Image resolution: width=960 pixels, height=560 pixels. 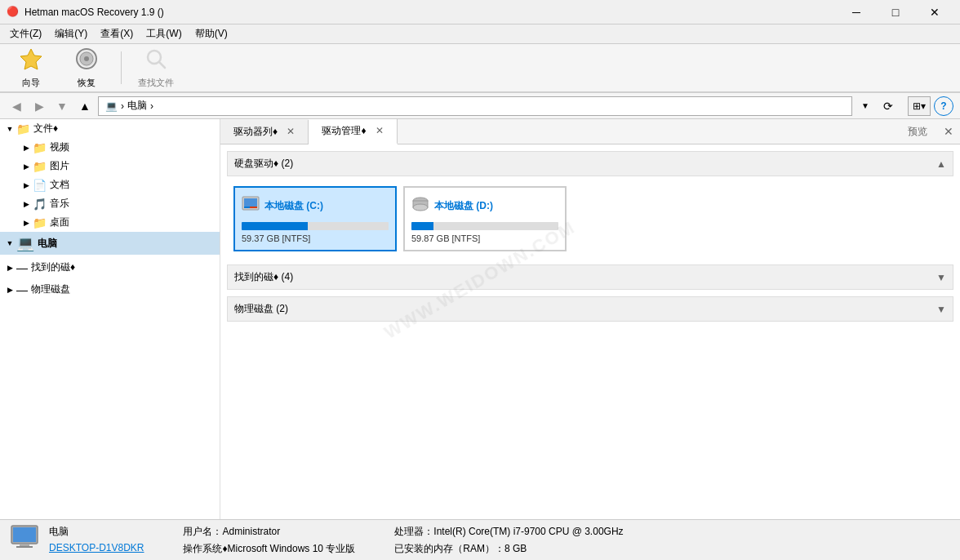 I want to click on expand-docs-icon: ▶, so click(x=26, y=185).